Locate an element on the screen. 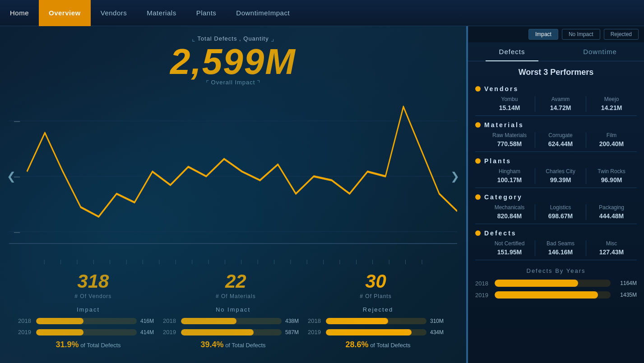 This screenshot has width=644, height=363. defects-by-years: Defects By Years 2018 1164M 2019 1435M is located at coordinates (556, 285).